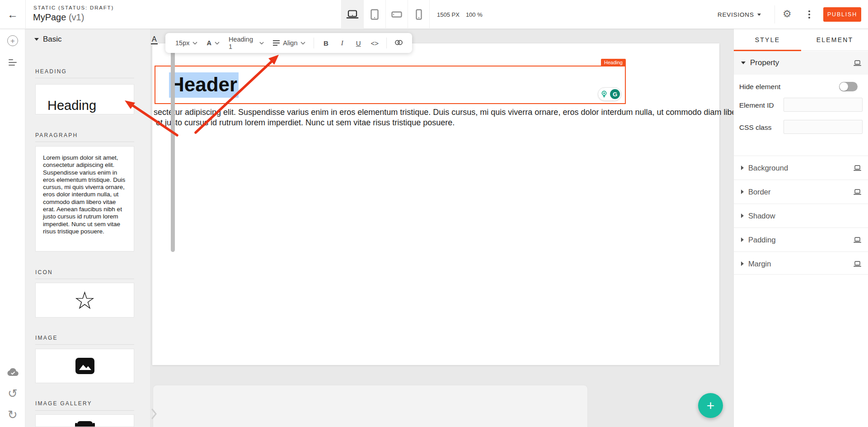 This screenshot has height=427, width=868. What do you see at coordinates (842, 14) in the screenshot?
I see `publish-button: PUBLISH` at bounding box center [842, 14].